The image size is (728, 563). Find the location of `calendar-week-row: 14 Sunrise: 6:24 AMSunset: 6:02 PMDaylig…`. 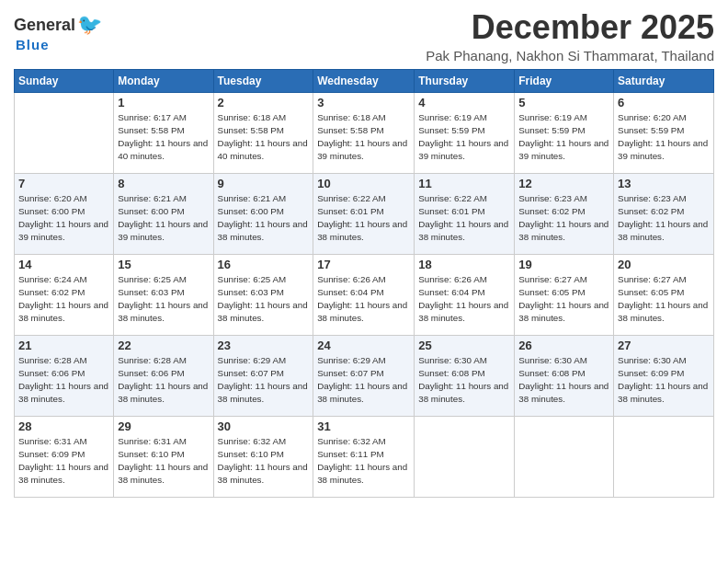

calendar-week-row: 14 Sunrise: 6:24 AMSunset: 6:02 PMDaylig… is located at coordinates (364, 294).